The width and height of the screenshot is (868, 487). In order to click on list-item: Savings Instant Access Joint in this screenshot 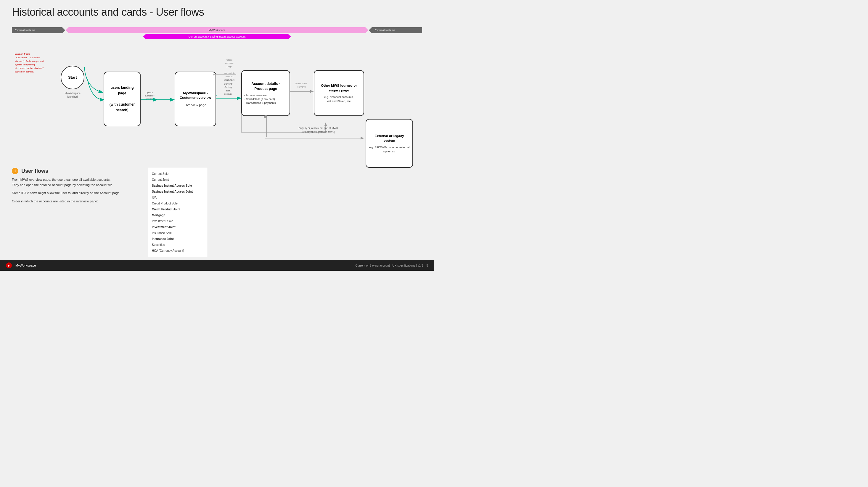, I will do `click(178, 192)`.